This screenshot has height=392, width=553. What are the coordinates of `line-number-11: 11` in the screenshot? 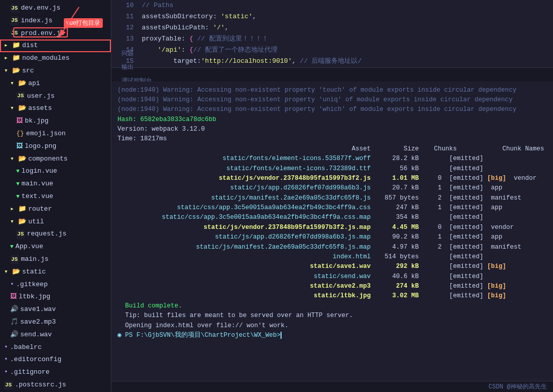 It's located at (125, 17).